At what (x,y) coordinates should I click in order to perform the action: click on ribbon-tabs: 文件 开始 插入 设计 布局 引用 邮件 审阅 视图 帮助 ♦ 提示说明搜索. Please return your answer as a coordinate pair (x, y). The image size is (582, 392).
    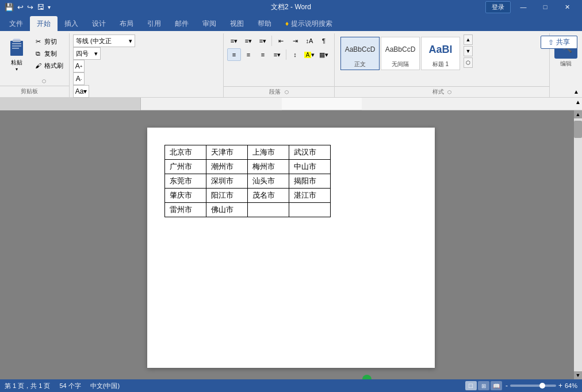
    Looking at the image, I should click on (291, 22).